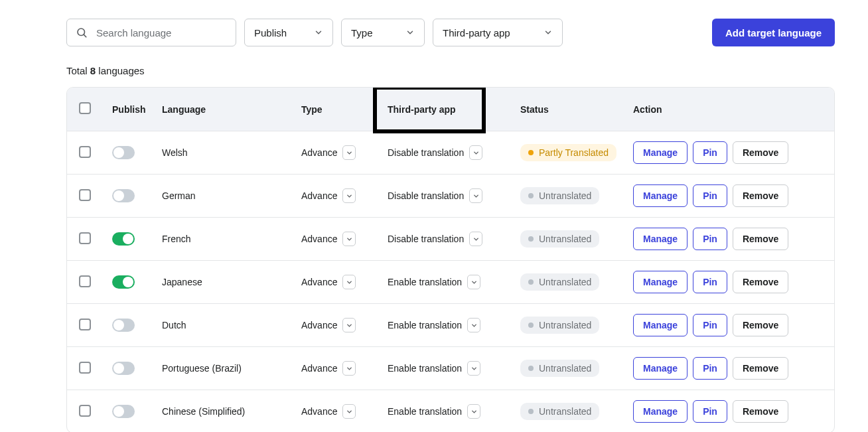 This screenshot has width=868, height=432. Describe the element at coordinates (451, 411) in the screenshot. I see `table-row: Chinese (Simplified)AdvanceEnable transl…` at that location.